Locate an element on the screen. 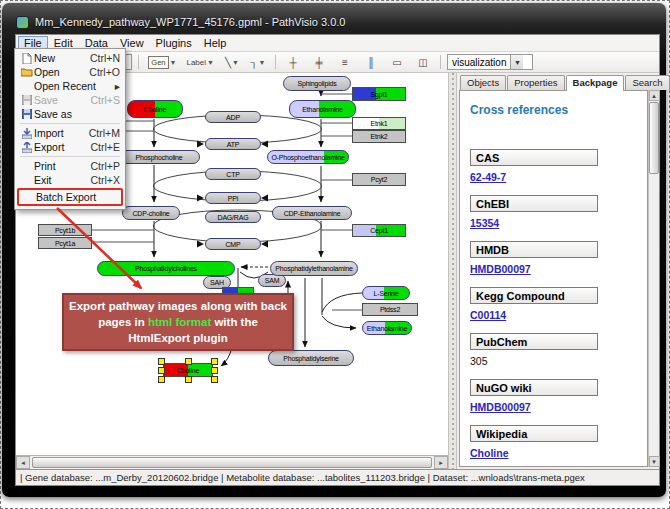 The width and height of the screenshot is (670, 509). canvas-sidebar-splitter is located at coordinates (452, 271).